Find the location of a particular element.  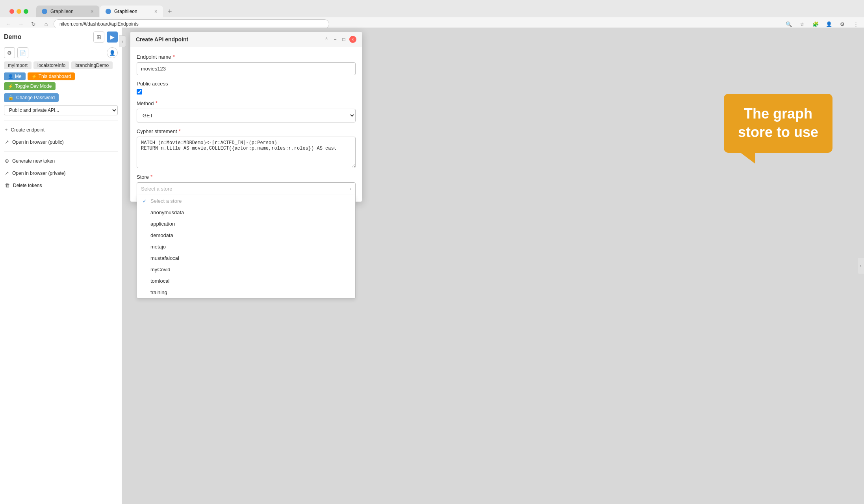

sidebar-title: Demo is located at coordinates (13, 37).